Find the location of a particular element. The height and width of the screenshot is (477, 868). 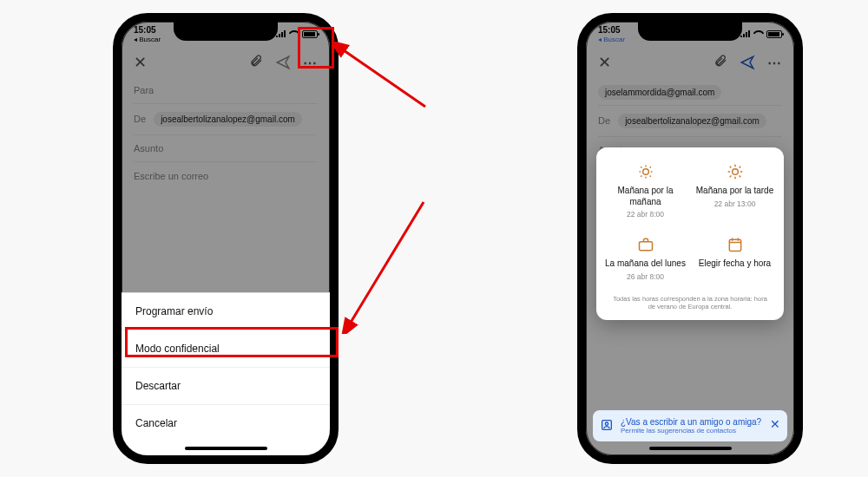

schedule-option-tomorrow-morning: Mañana por la mañana 22 abr 8:00 is located at coordinates (646, 191).